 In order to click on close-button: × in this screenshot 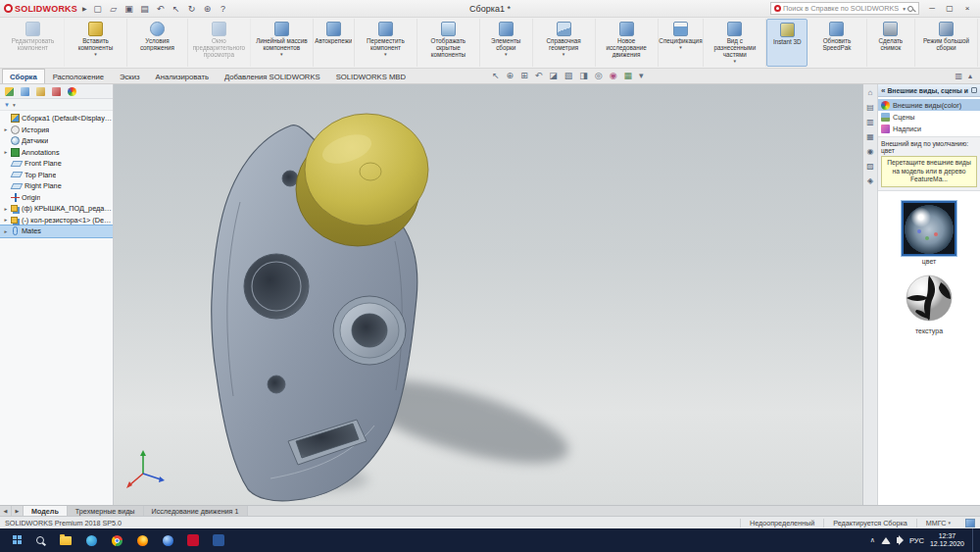, I will do `click(967, 9)`.